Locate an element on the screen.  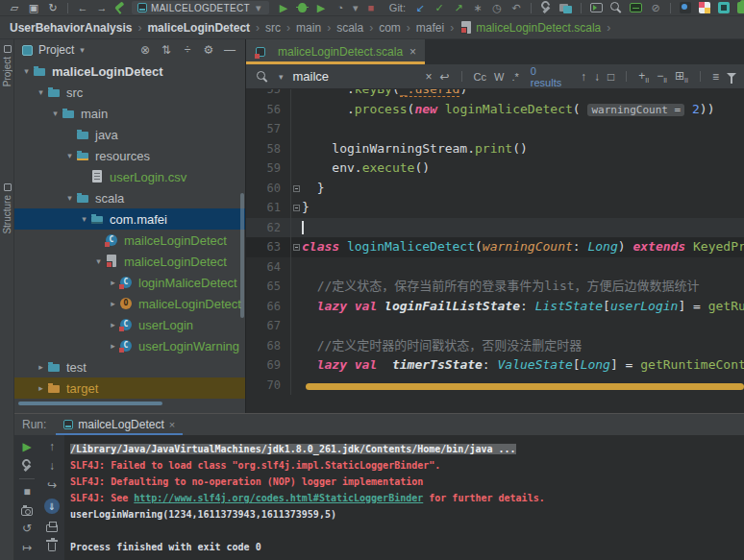
code-line: 68 //定义定时器的时间戳状态，否则没法删定时器 is located at coordinates (495, 346).